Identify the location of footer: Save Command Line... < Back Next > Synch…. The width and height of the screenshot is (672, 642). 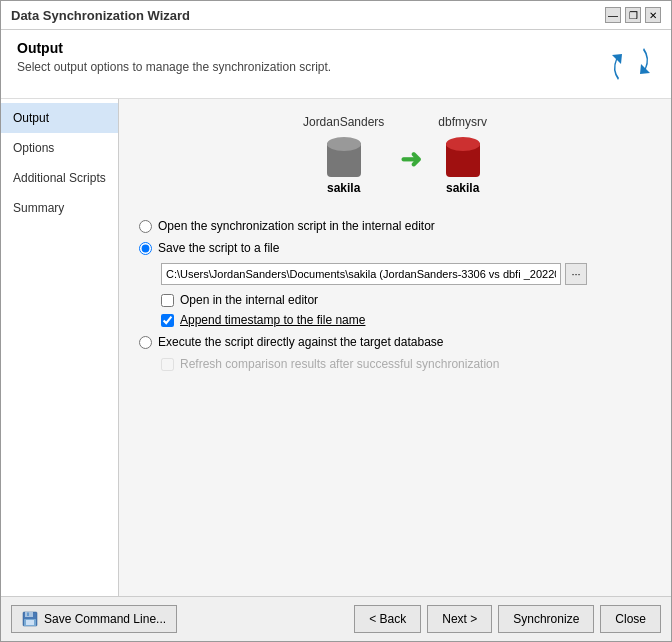
(336, 618).